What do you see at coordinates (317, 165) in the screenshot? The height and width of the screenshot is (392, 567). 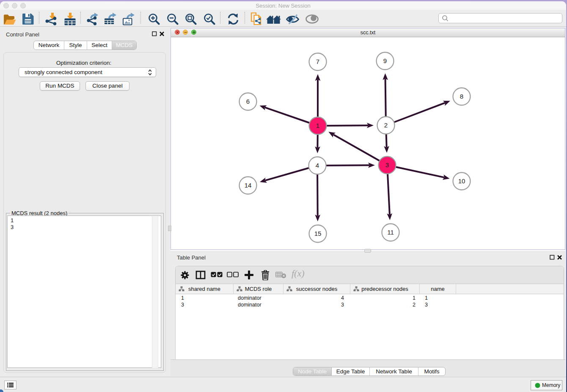 I see `svg-text: 4` at bounding box center [317, 165].